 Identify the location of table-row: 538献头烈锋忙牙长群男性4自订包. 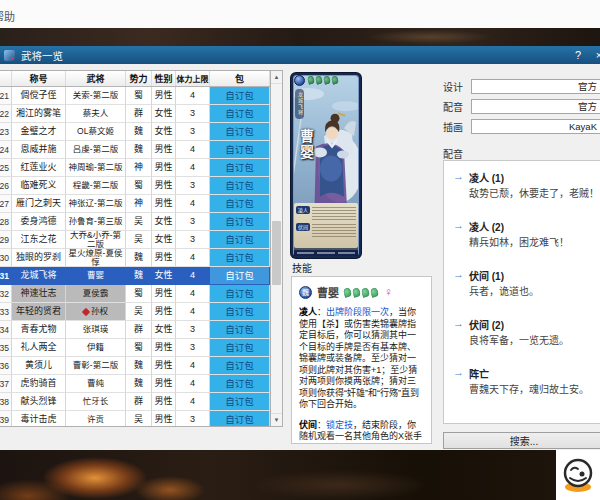
(136, 402).